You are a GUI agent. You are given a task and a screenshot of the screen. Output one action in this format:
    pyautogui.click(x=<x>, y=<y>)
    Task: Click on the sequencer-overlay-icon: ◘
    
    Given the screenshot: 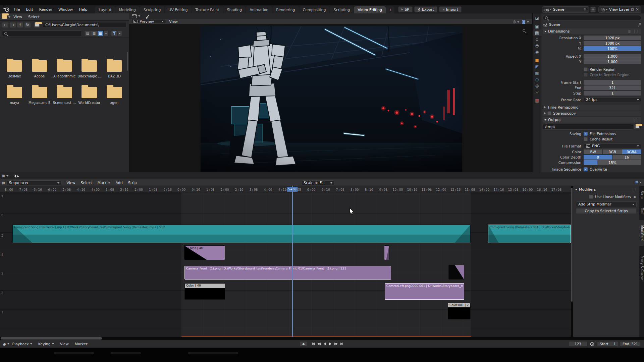 What is the action you would take?
    pyautogui.click(x=637, y=182)
    